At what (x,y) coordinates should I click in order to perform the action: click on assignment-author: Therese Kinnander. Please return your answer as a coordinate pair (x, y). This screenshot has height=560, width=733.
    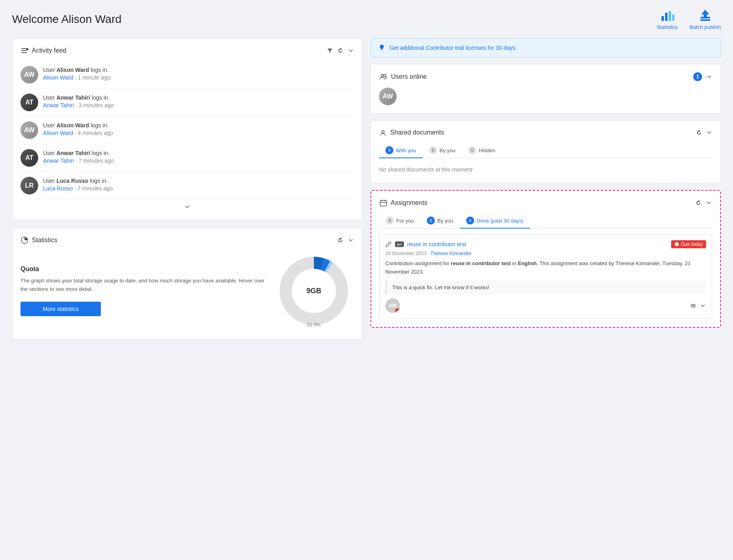
    Looking at the image, I should click on (451, 253).